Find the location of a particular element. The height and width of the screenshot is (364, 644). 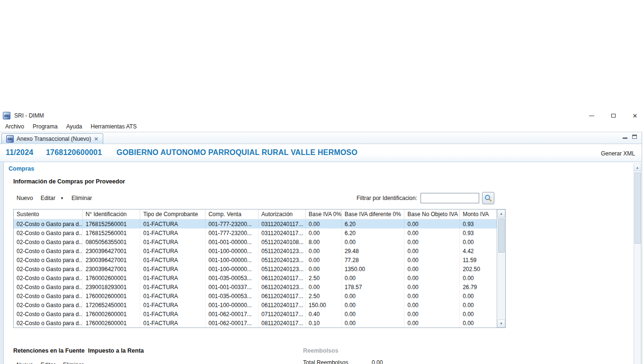

editar-dropdown-icon: ▼ is located at coordinates (62, 198).